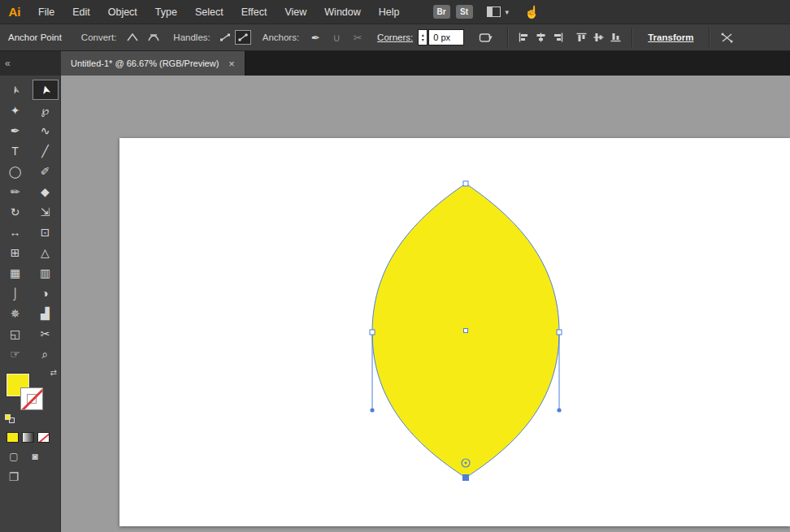 The height and width of the screenshot is (532, 790). What do you see at coordinates (15, 130) in the screenshot?
I see `pen-tool: ✒` at bounding box center [15, 130].